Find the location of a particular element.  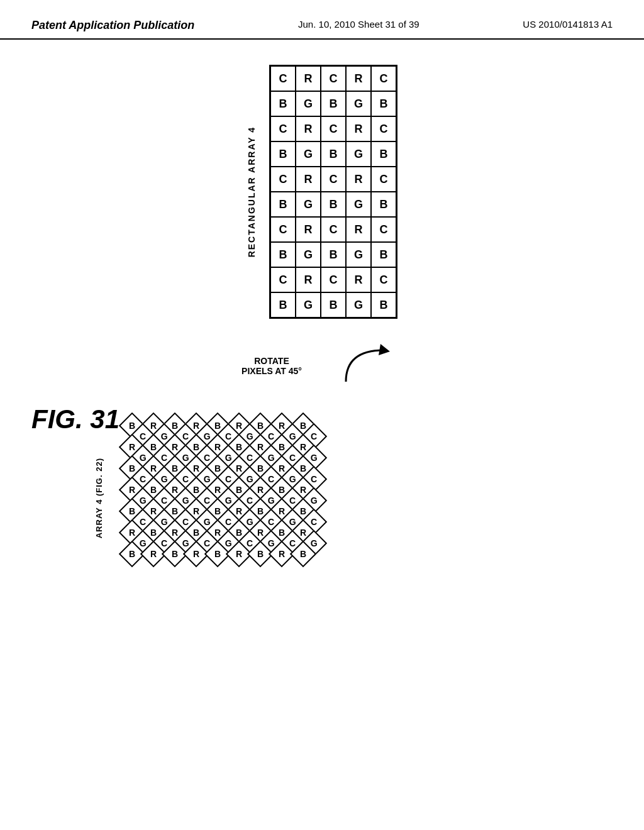

rotate-label-line1: ROTATE is located at coordinates (272, 361).